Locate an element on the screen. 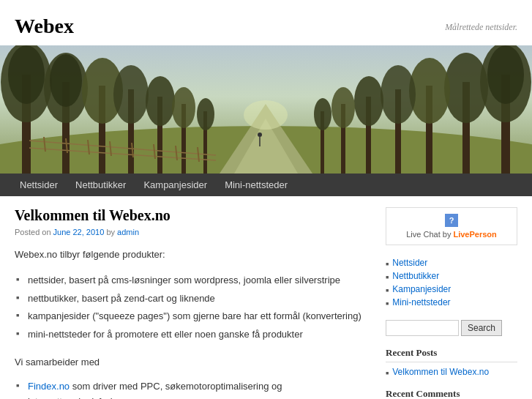 The image size is (532, 399). sidebar-nav-mini-nettsteder: Mini-nettsteder is located at coordinates (422, 302).